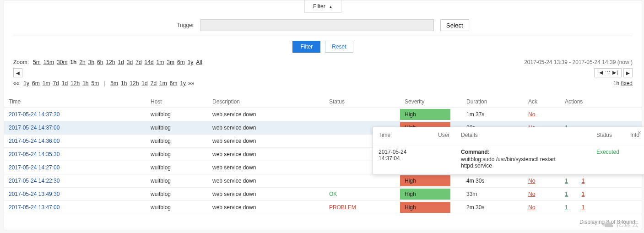  Describe the element at coordinates (36, 83) in the screenshot. I see `zoom-back-6m: 6m` at that location.